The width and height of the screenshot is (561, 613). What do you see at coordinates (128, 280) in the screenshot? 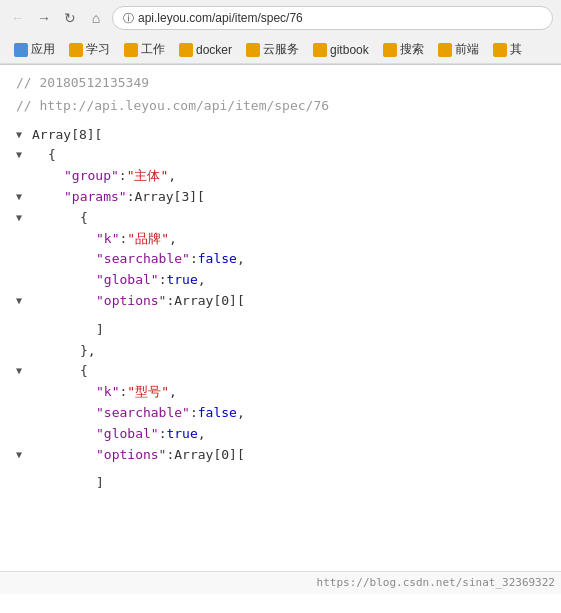
I see `global1-key: "global"` at bounding box center [128, 280].